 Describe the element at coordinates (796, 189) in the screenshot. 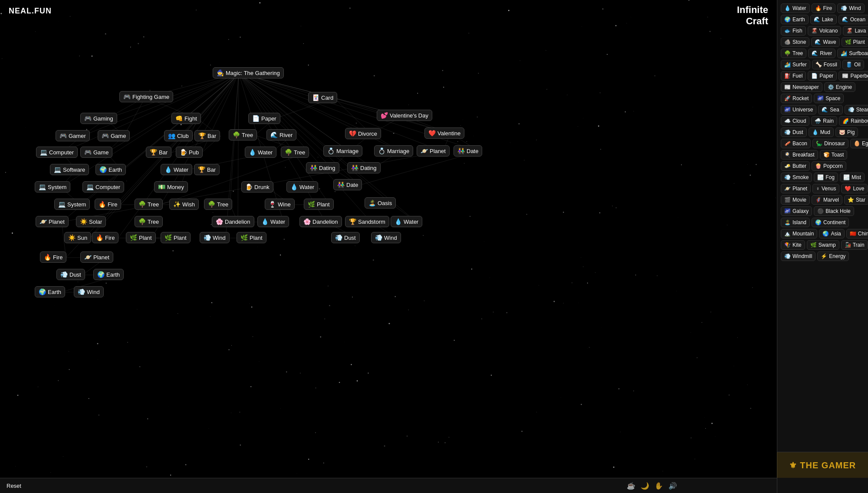

I see `sidebar-item-planet: 🪐Planet` at that location.